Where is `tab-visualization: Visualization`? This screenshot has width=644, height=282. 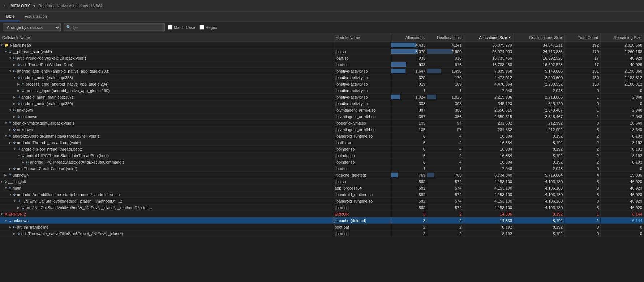
tab-visualization: Visualization is located at coordinates (36, 17).